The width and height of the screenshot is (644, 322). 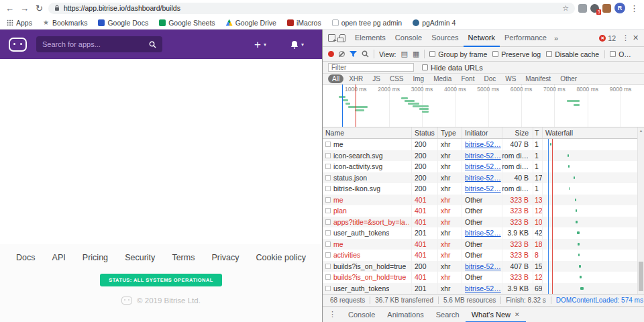 I want to click on network-request-row: builds?is_on_hold=true 401 xhr Other 323…, so click(x=480, y=278).